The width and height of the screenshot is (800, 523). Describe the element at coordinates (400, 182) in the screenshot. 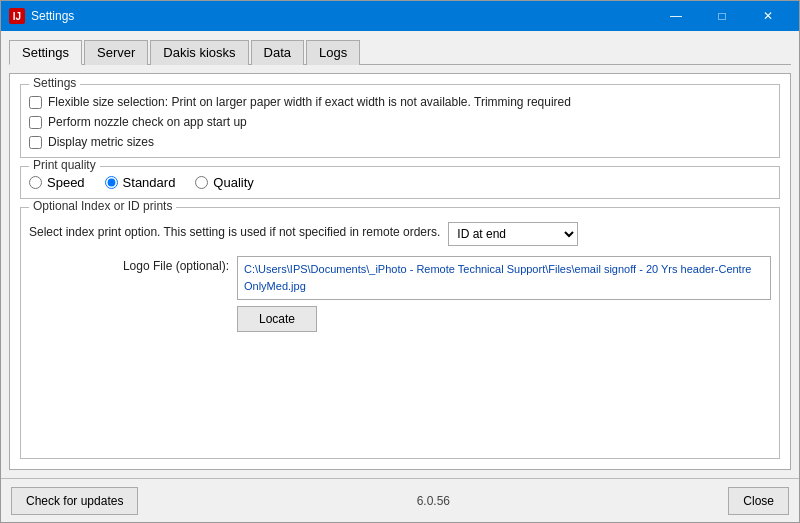

I see `print-quality-group-box: Print quality Speed Standard Quality` at that location.